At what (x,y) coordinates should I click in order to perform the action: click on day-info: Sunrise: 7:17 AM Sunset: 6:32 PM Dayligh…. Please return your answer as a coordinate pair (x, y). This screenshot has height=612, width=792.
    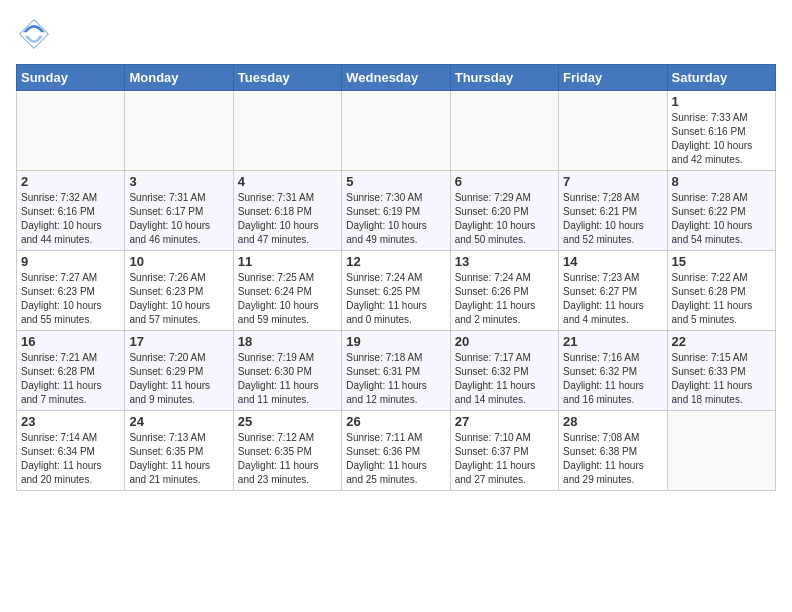
    Looking at the image, I should click on (504, 379).